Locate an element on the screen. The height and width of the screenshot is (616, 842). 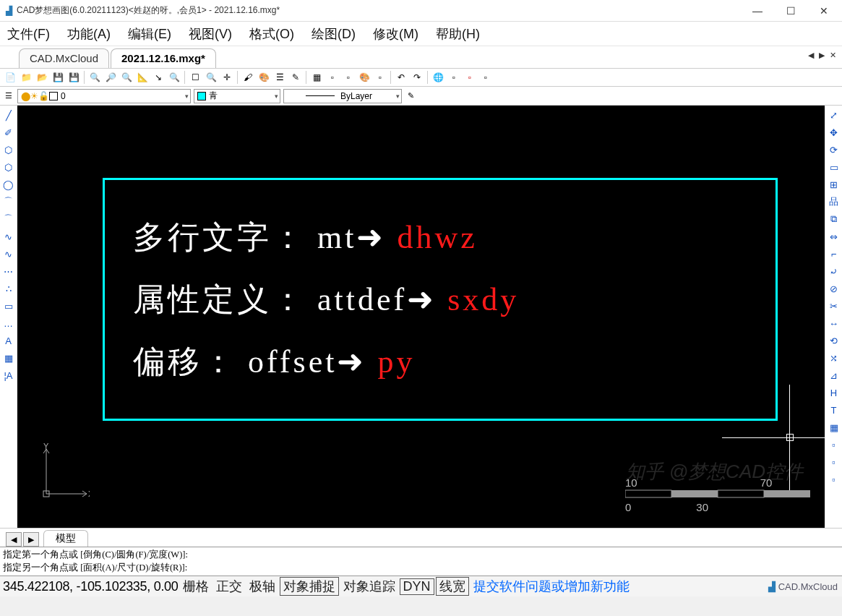
menu-help: 帮助(H) is located at coordinates (458, 34).